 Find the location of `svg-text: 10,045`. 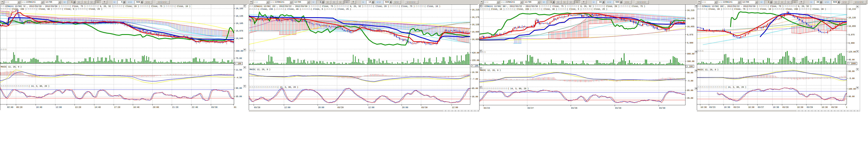

svg-text: 10,045 is located at coordinates (239, 38).